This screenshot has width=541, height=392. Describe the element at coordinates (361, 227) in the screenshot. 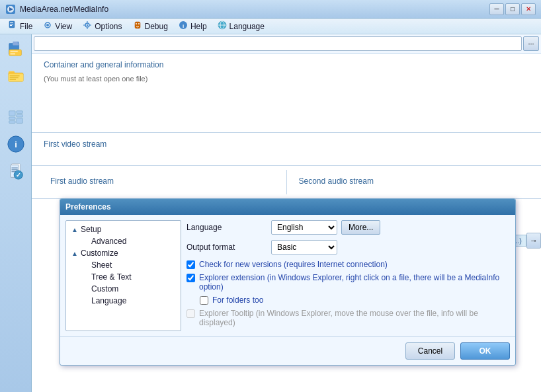

I see `more-button: More...` at that location.